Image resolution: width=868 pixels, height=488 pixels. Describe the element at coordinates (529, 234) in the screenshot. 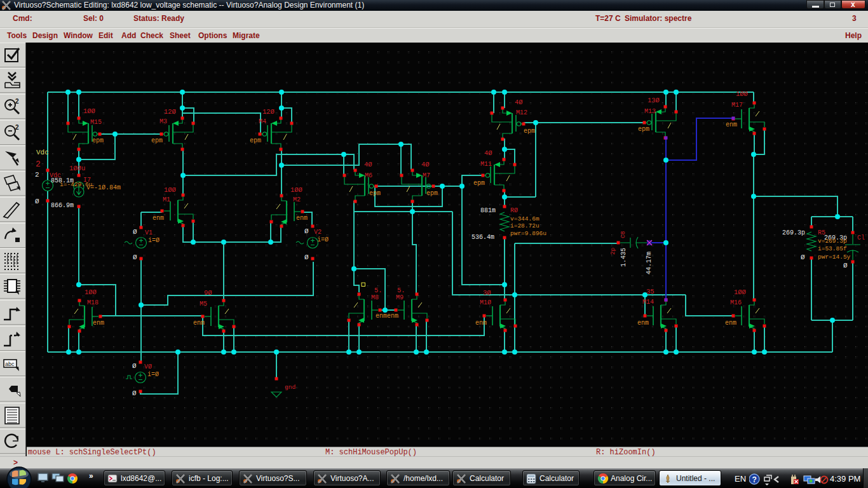

I see `svg-text: pwr=9.896u` at that location.